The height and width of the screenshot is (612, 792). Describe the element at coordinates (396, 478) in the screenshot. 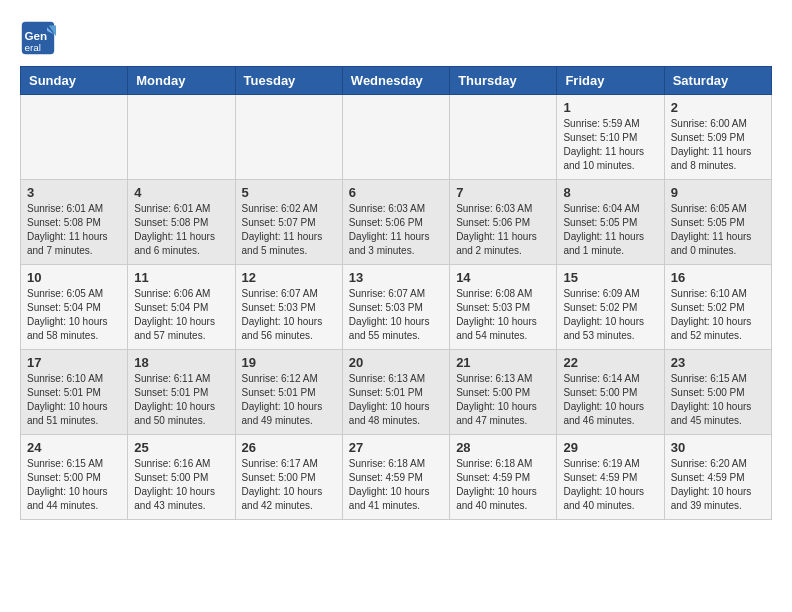

I see `calendar-cell: 27Sunrise: 6:18 AM Sunset: 4:59 PM Dayli…` at that location.